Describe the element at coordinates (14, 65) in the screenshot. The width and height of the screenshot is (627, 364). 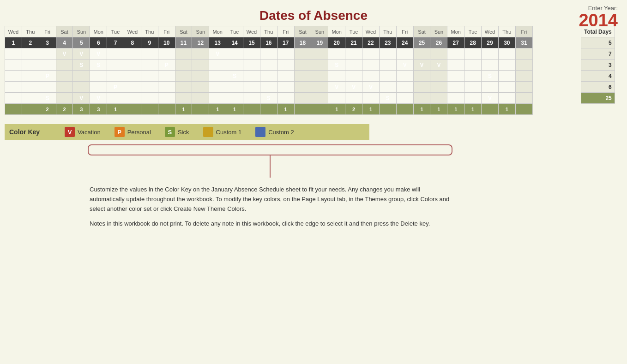
I see `cell-r1-c0` at that location.